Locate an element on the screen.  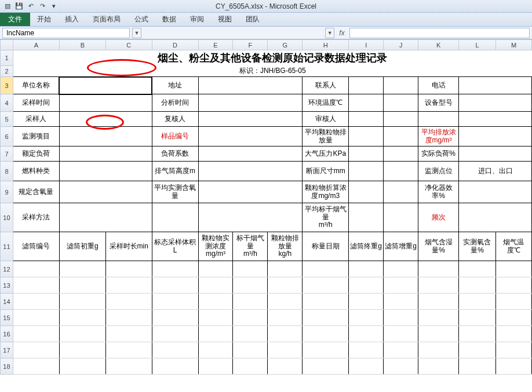
table-cell-r14-c11 is located at coordinates (478, 302).